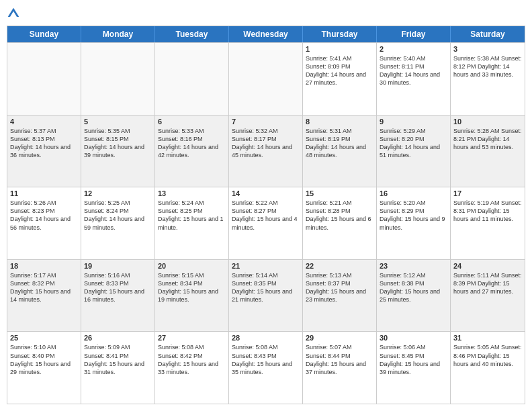 The height and width of the screenshot is (411, 532). What do you see at coordinates (44, 368) in the screenshot?
I see `day-cell-25: 25Sunrise: 5:10 AM Sunset: 8:40 PM Dayli…` at bounding box center [44, 368].